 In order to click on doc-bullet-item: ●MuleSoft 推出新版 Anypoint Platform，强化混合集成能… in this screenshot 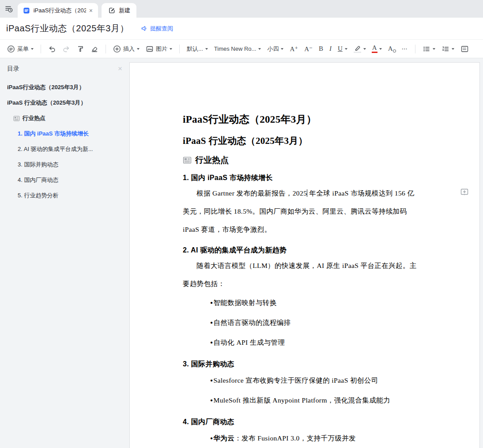, I will do `click(305, 400)`.